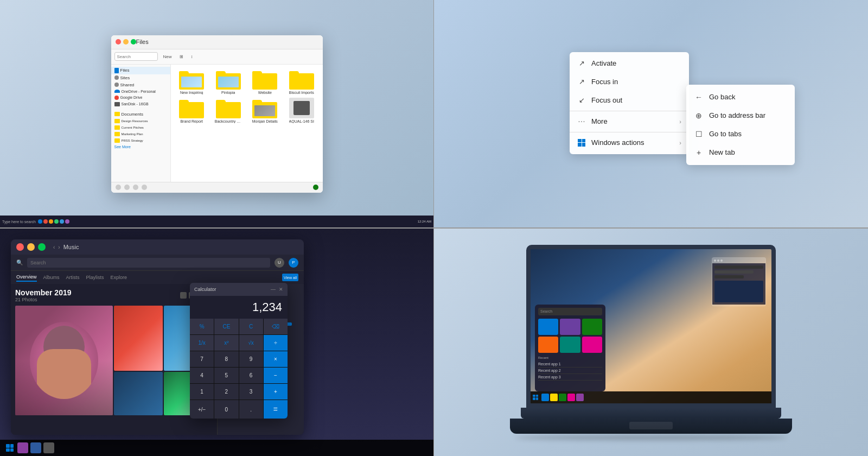 This screenshot has width=868, height=456. Describe the element at coordinates (141, 78) in the screenshot. I see `sidebar-item-sites: Sites` at that location.